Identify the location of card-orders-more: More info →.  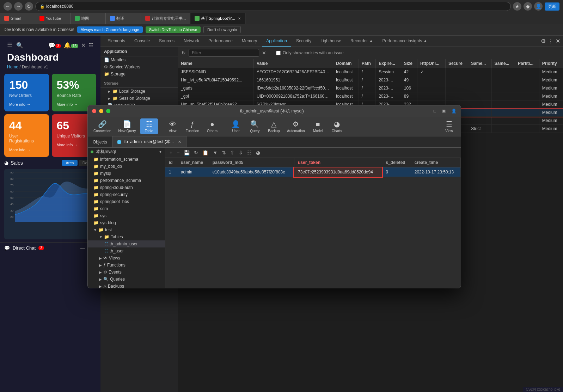
(27, 104).